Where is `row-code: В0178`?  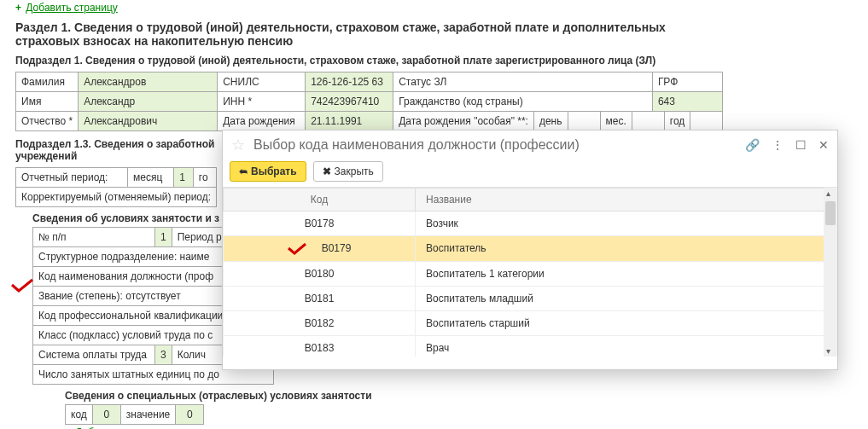
row-code: В0178 is located at coordinates (319, 223).